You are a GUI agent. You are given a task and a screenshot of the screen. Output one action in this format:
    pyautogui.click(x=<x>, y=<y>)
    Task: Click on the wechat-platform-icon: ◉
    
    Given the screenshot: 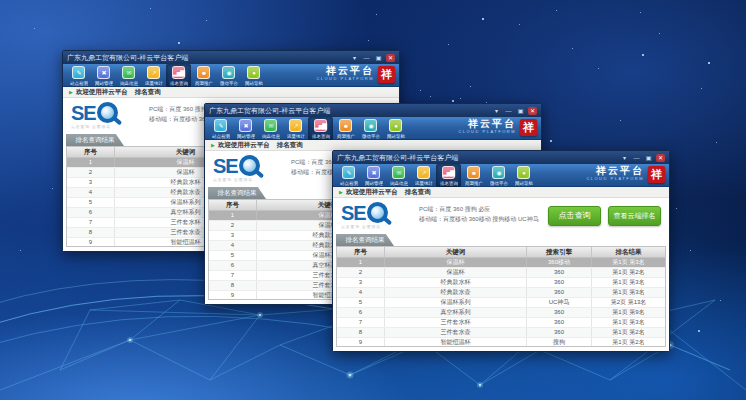 What is the action you would take?
    pyautogui.click(x=228, y=72)
    